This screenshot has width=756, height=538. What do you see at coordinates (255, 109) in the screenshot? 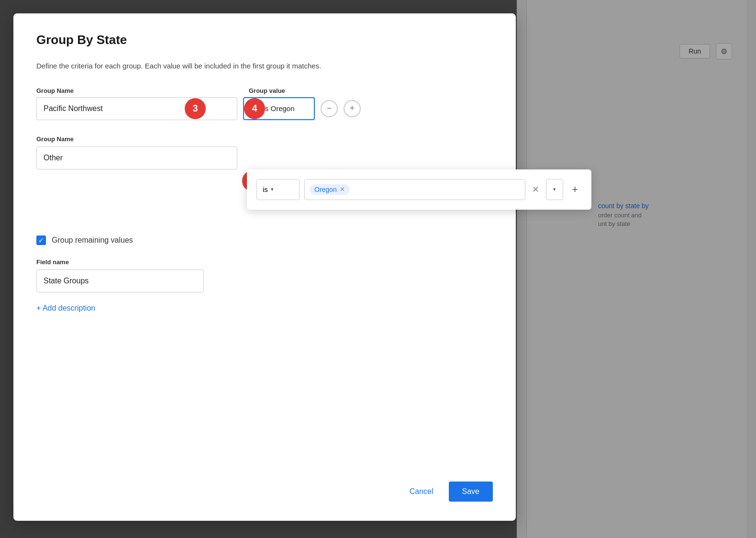
I see `step-badge-4: 4` at bounding box center [255, 109].